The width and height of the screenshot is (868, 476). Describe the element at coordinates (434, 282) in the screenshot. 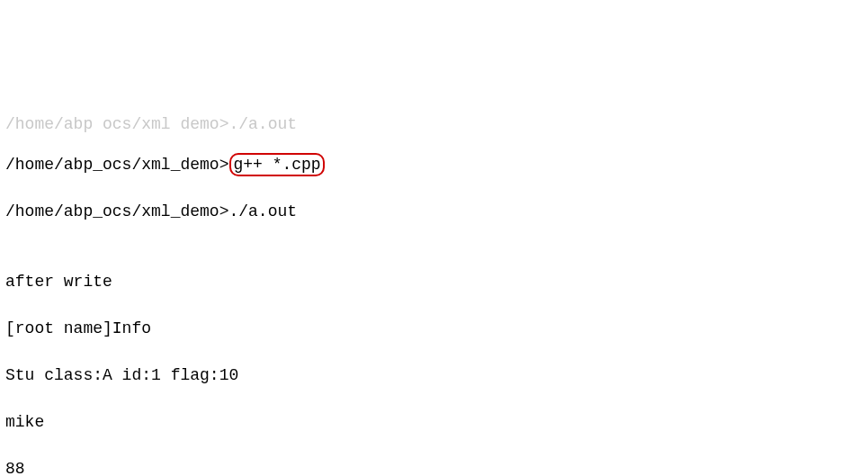

I see `line-after-write: after write` at that location.